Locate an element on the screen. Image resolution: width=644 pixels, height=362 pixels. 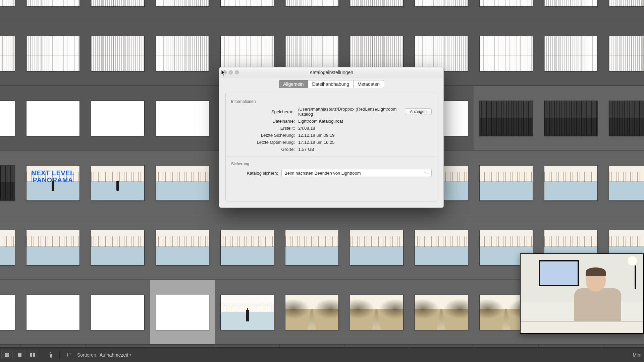
chevron-down-icon: ▾ is located at coordinates (130, 355).